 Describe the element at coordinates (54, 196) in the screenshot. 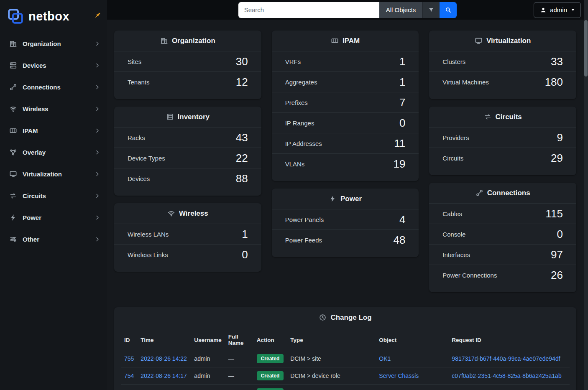

I see `sidebar-item-circuits: Circuits` at that location.